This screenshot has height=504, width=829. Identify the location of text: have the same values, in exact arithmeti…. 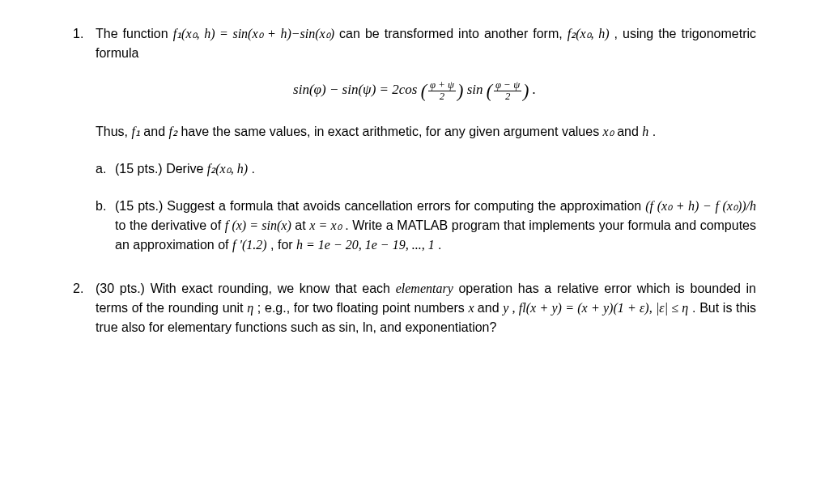
(390, 131).